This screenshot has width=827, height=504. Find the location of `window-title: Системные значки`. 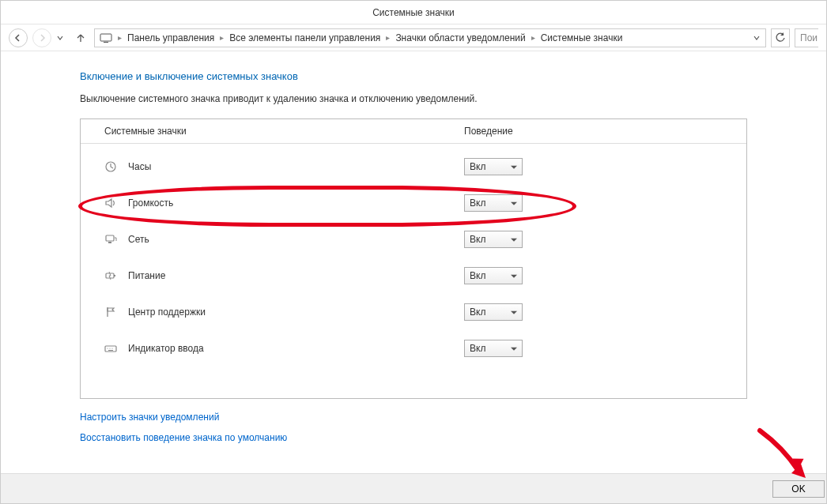

window-title: Системные значки is located at coordinates (414, 13).